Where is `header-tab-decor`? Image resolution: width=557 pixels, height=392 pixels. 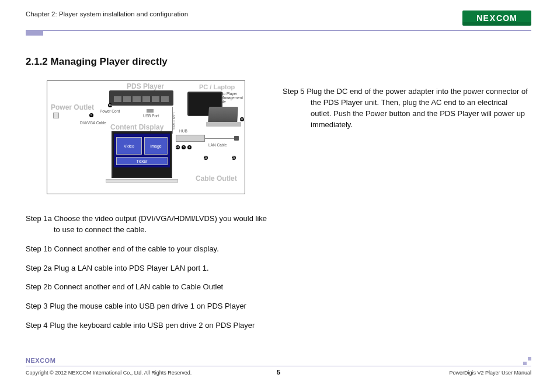
header-tab-decor is located at coordinates (34, 33).